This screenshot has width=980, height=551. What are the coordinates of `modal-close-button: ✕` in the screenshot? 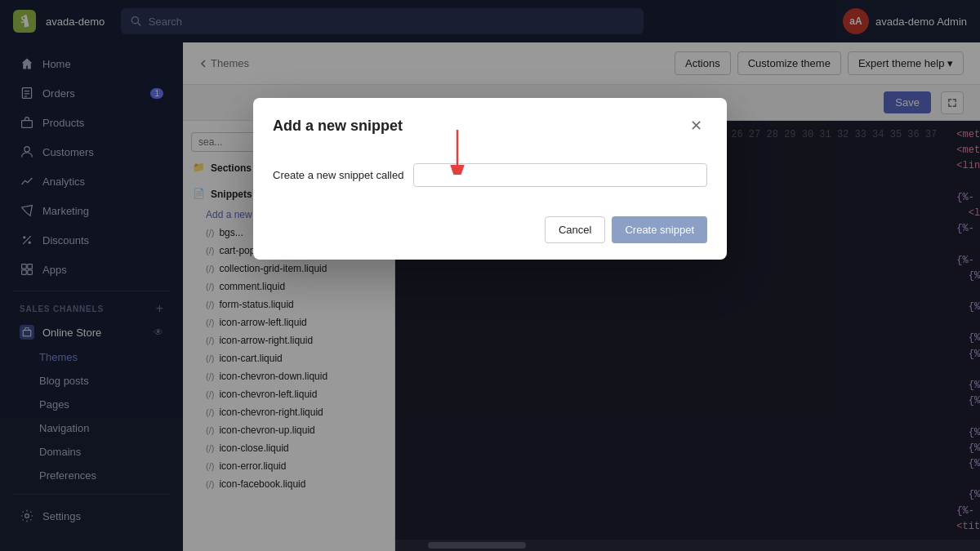 It's located at (696, 126).